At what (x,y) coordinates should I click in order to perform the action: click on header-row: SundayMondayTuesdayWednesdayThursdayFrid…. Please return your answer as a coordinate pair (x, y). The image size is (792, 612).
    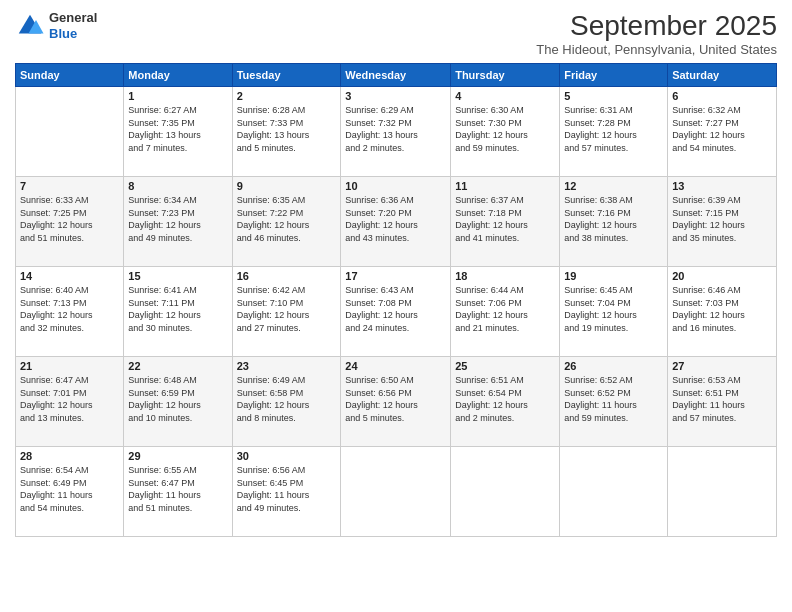
    Looking at the image, I should click on (396, 76).